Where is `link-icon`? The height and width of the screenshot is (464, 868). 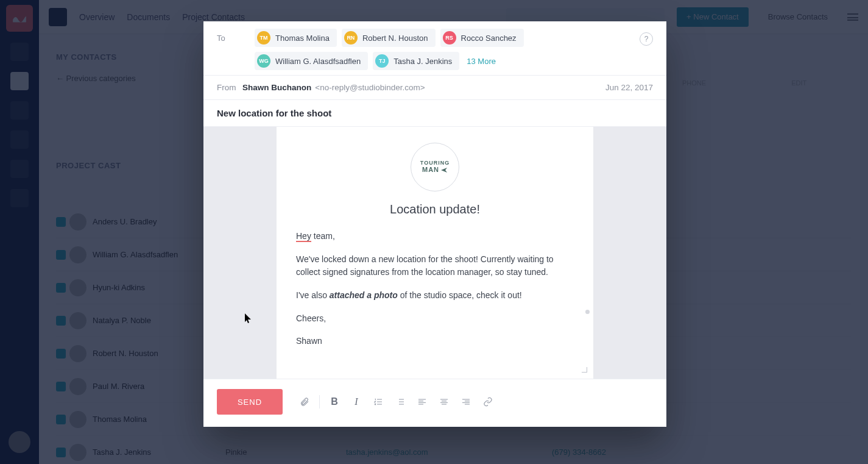 link-icon is located at coordinates (488, 402).